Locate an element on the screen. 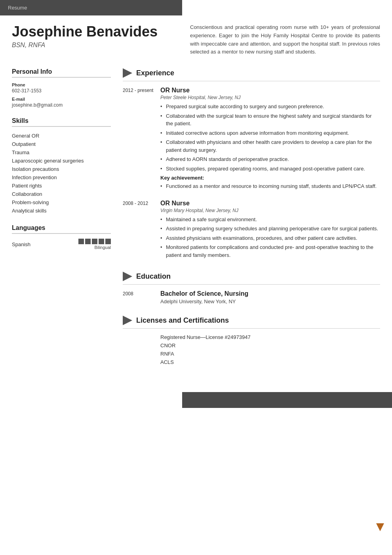 Image resolution: width=392 pixels, height=555 pixels. skills-title: Skills is located at coordinates (61, 122).